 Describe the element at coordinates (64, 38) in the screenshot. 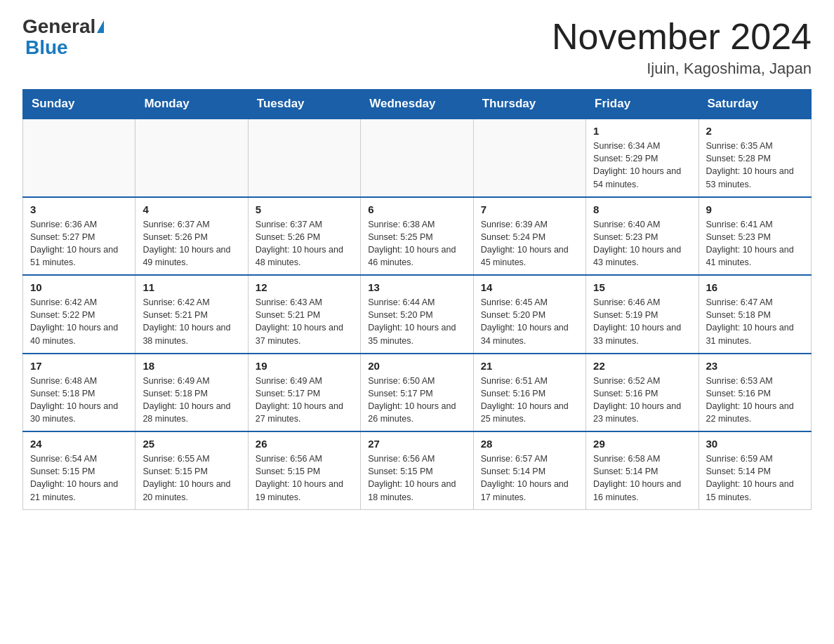

I see `logo: General Blue` at that location.